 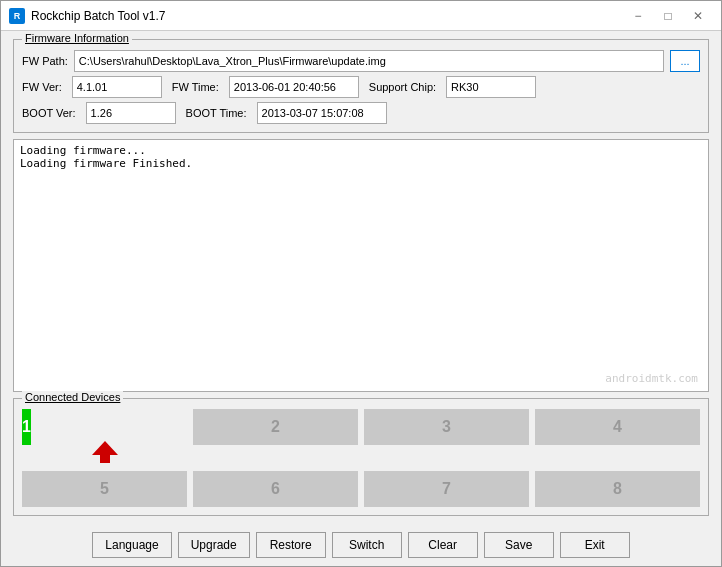 What do you see at coordinates (214, 545) in the screenshot?
I see `upgrade-button: Upgrade` at bounding box center [214, 545].